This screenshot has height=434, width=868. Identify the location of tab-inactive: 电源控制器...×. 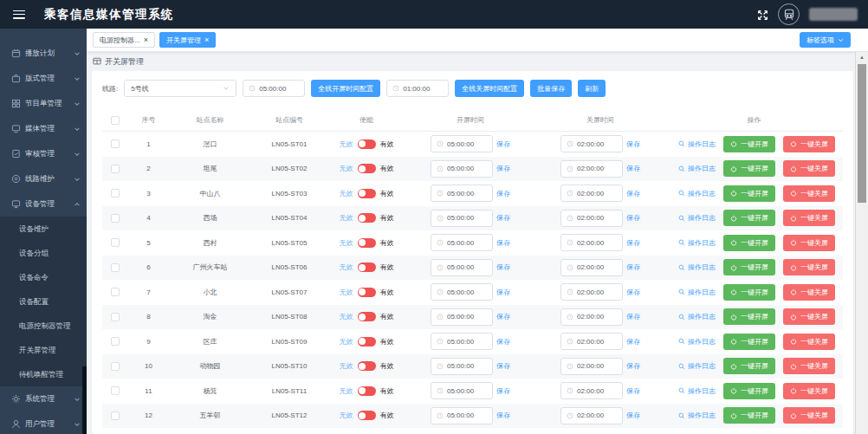
(124, 40).